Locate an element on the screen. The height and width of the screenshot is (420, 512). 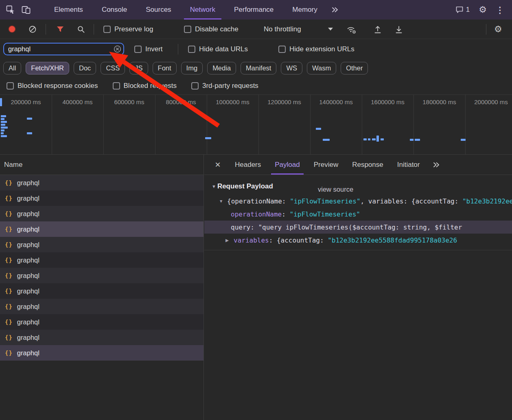
clear-button is located at coordinates (33, 29).